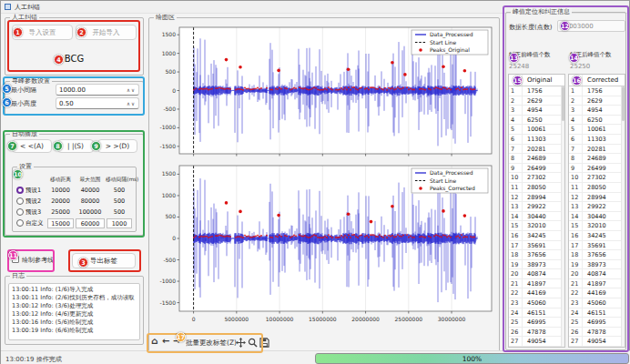 This screenshot has height=364, width=630. I want to click on min-interval-input: 1000.00 ∧∨, so click(97, 89).